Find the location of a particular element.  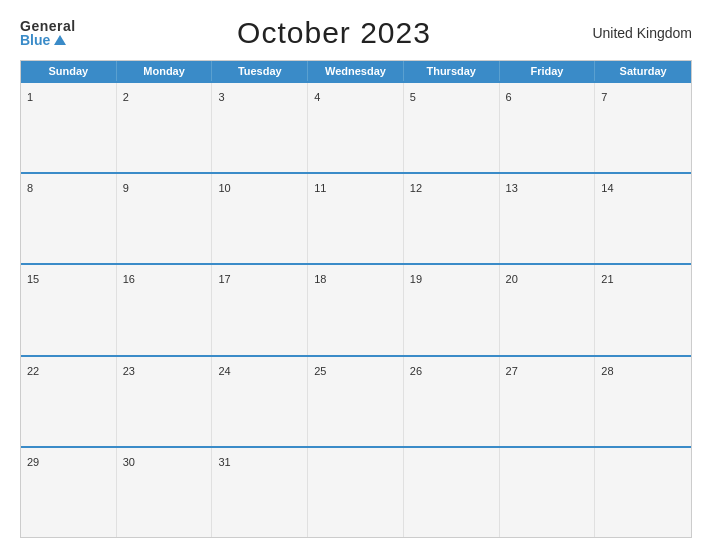

day-number: 27 is located at coordinates (512, 371).